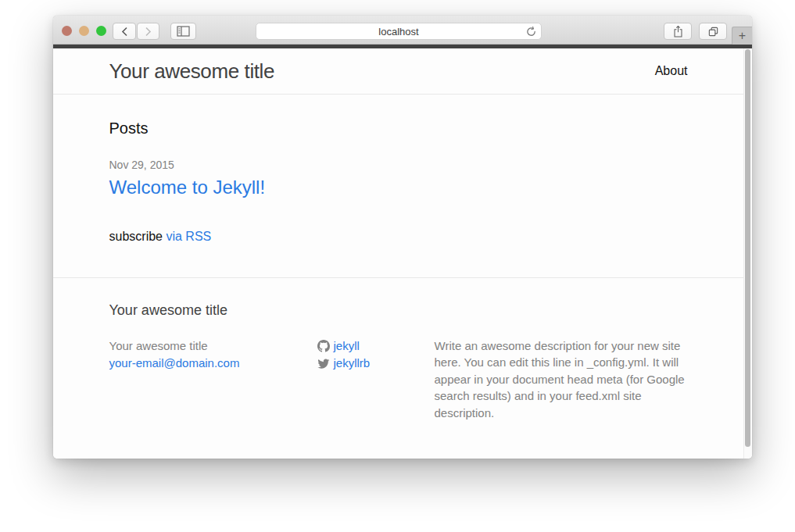  I want to click on subscribe-text: subscribe, so click(136, 236).